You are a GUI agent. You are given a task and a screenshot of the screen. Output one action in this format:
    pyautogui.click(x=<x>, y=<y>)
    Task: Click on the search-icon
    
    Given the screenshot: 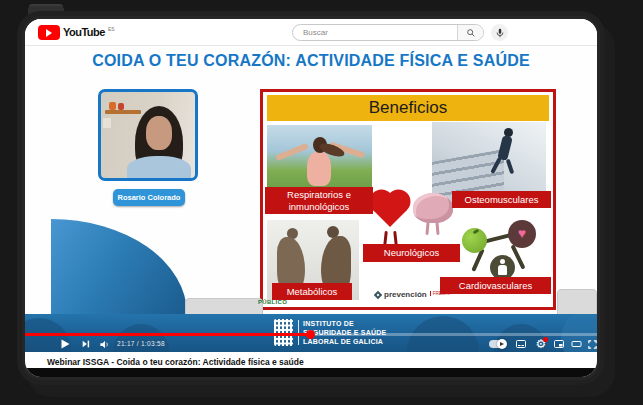 What is the action you would take?
    pyautogui.click(x=471, y=33)
    